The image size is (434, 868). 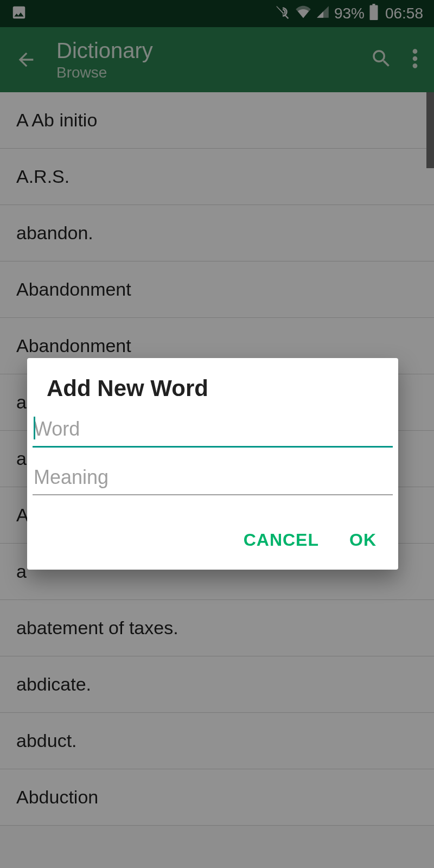 I want to click on meaning-input, so click(x=213, y=479).